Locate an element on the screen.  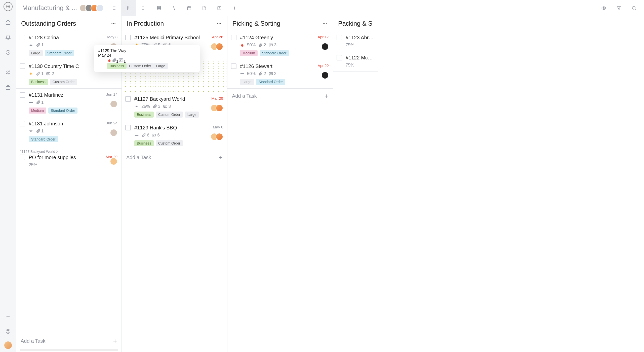
home-icon is located at coordinates (8, 22).